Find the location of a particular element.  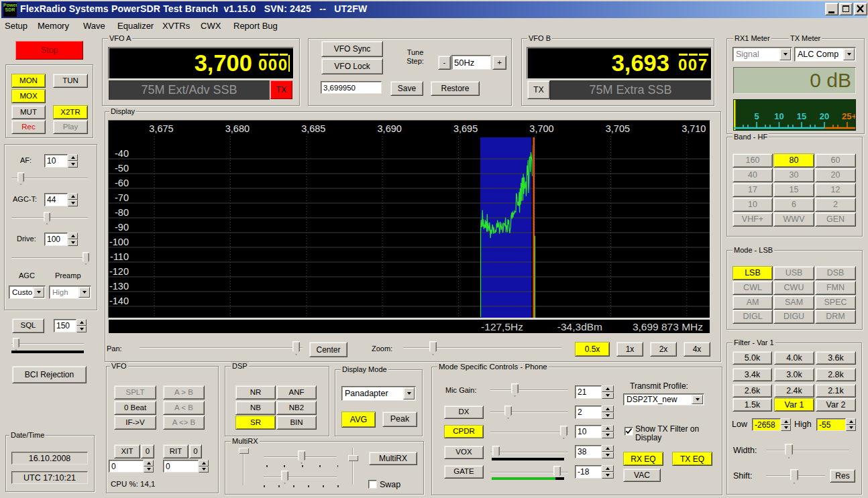

svg-text: -140 is located at coordinates (119, 301).